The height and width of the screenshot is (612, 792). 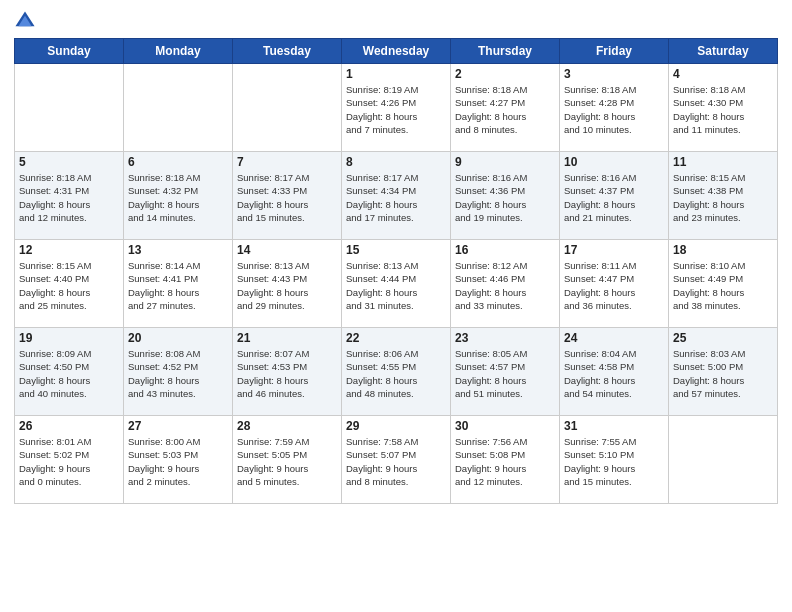 I want to click on calendar-cell: 23Sunrise: 8:05 AM Sunset: 4:57 PM Dayli…, so click(x=506, y=372).